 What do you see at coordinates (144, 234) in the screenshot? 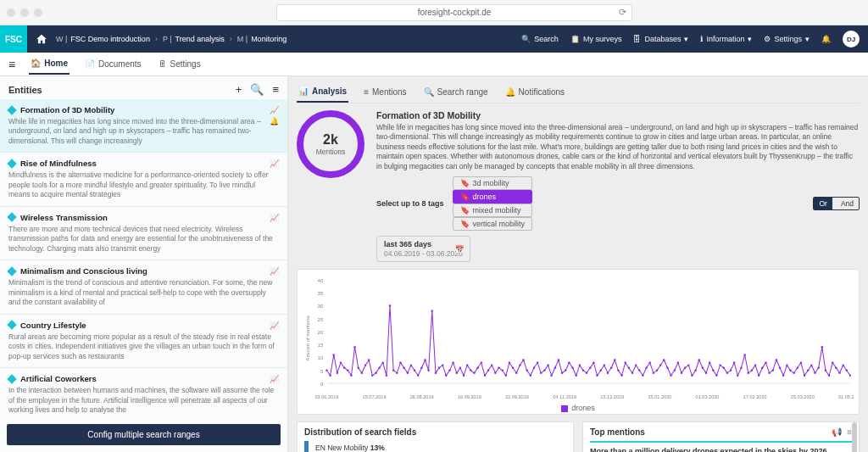
I see `entity-item: Wireless TransmissionThere are more and …` at bounding box center [144, 234].